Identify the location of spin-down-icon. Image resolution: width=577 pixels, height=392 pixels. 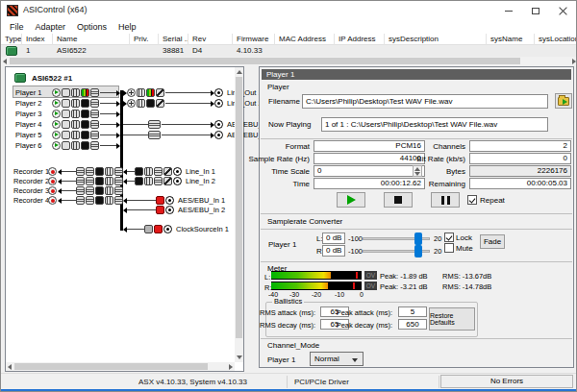
(417, 174).